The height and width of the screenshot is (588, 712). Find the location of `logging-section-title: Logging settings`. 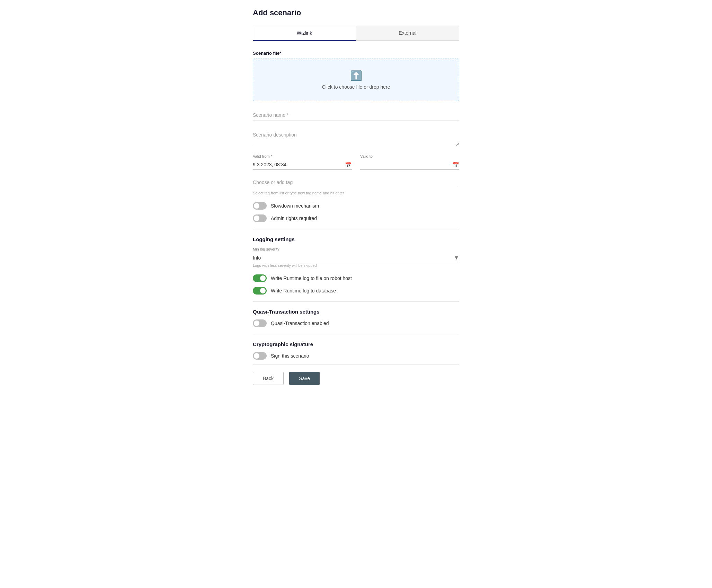

logging-section-title: Logging settings is located at coordinates (356, 239).